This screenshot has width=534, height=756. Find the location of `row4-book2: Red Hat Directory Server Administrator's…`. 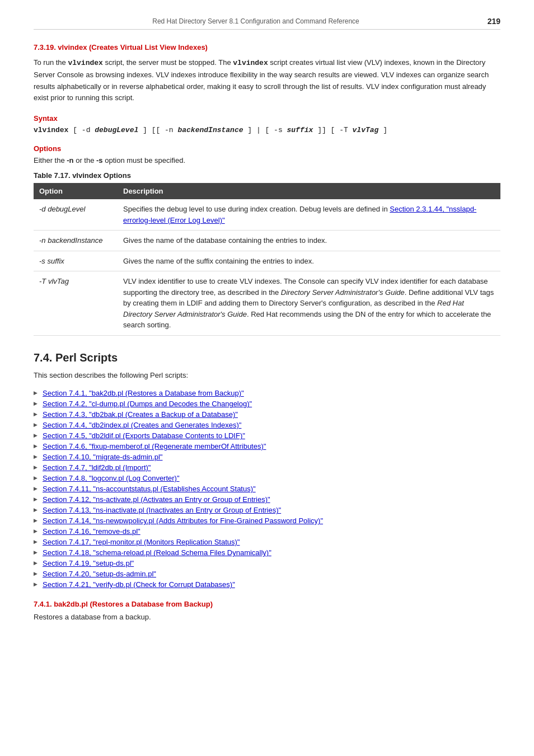

row4-book2: Red Hat Directory Server Administrator's… is located at coordinates (293, 309).